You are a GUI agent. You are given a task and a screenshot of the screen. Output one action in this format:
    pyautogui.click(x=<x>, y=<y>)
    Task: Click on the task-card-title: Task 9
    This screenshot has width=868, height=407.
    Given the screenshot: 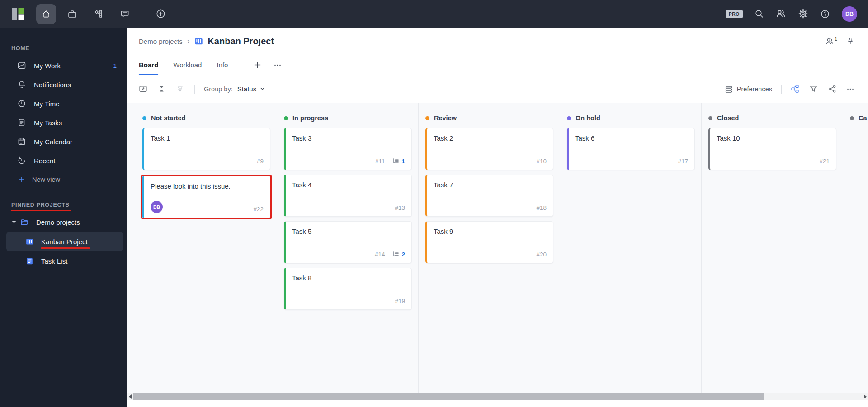 What is the action you would take?
    pyautogui.click(x=490, y=232)
    